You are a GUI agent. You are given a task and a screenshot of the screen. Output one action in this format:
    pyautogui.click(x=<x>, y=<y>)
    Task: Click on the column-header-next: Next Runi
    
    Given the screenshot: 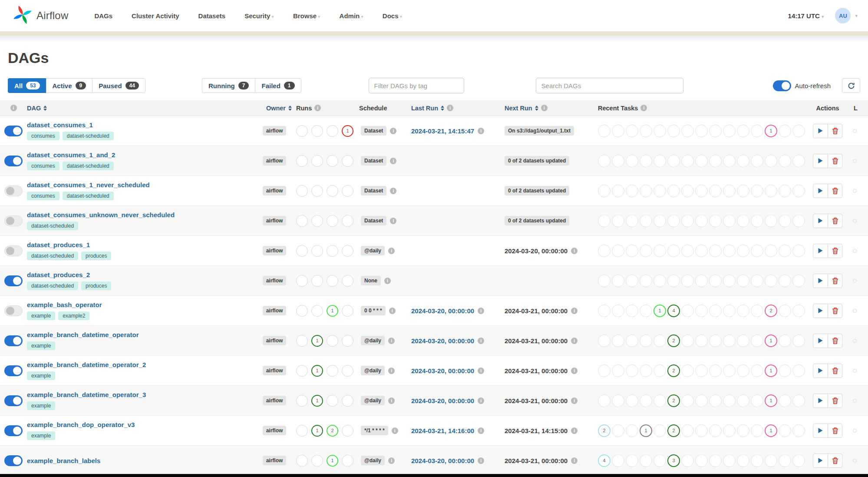 What is the action you would take?
    pyautogui.click(x=551, y=108)
    